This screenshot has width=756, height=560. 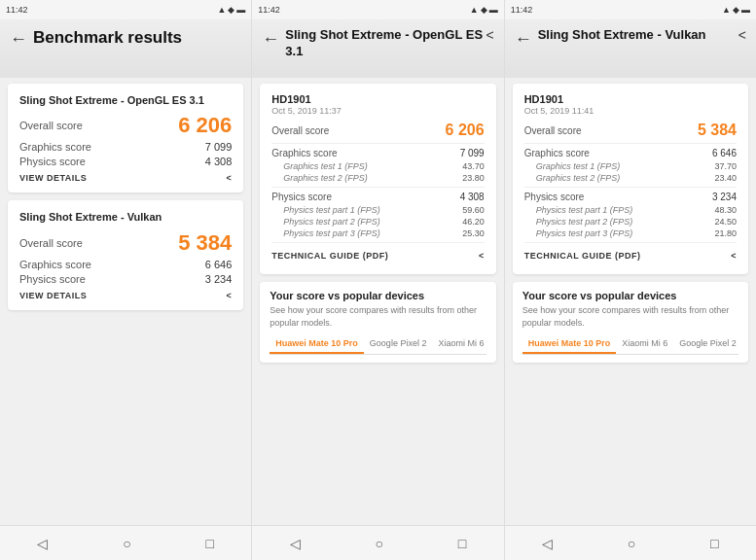 What do you see at coordinates (726, 233) in the screenshot?
I see `p3-pt3-value: 21.80` at bounding box center [726, 233].